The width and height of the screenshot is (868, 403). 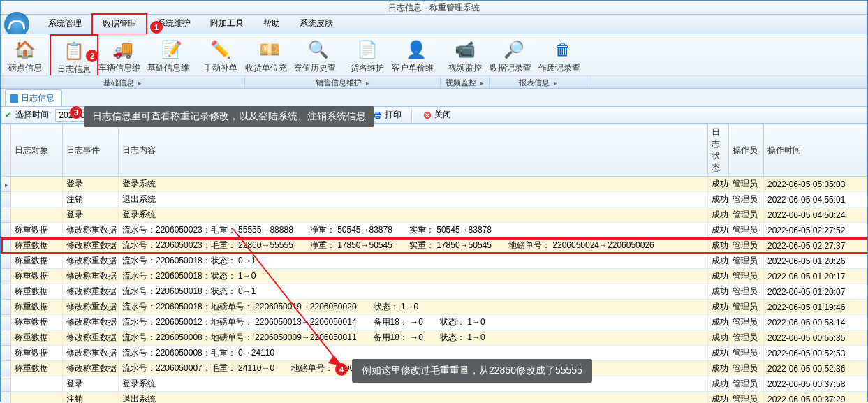 What do you see at coordinates (65, 24) in the screenshot?
I see `menu-0: 系统管理` at bounding box center [65, 24].